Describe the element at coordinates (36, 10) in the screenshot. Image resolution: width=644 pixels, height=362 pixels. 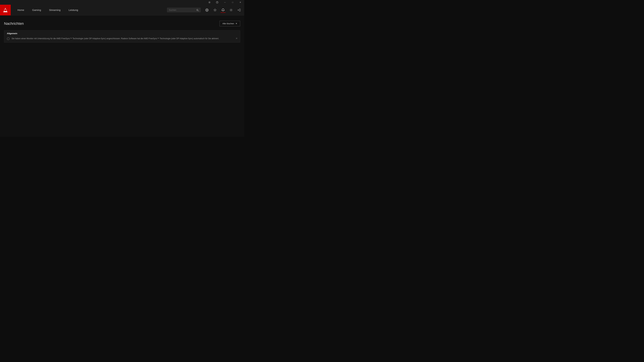
I see `nav-gaming: Gaming` at that location.